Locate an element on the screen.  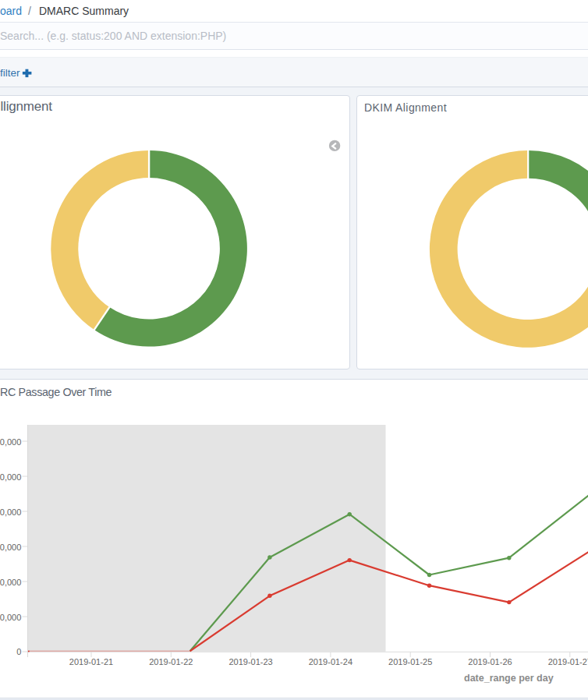
svg-text: 2019-01-25 is located at coordinates (410, 662).